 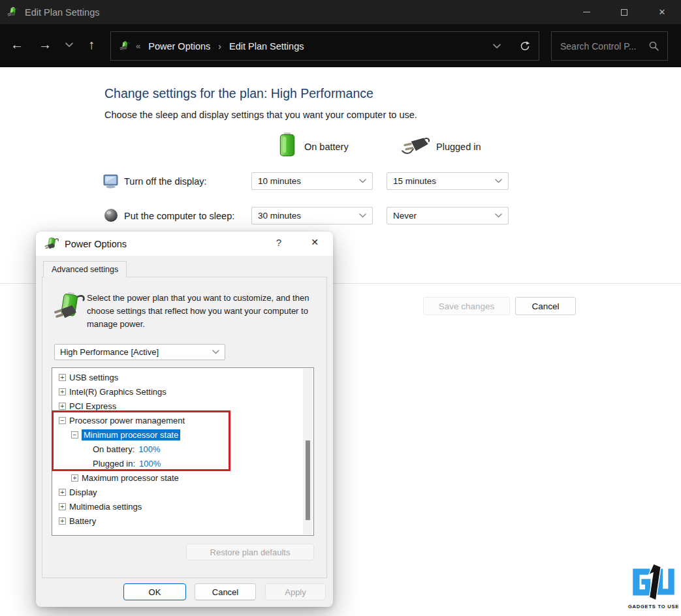 I want to click on tree-setting-plugged-in: Plugged in: 100%, so click(x=183, y=463).